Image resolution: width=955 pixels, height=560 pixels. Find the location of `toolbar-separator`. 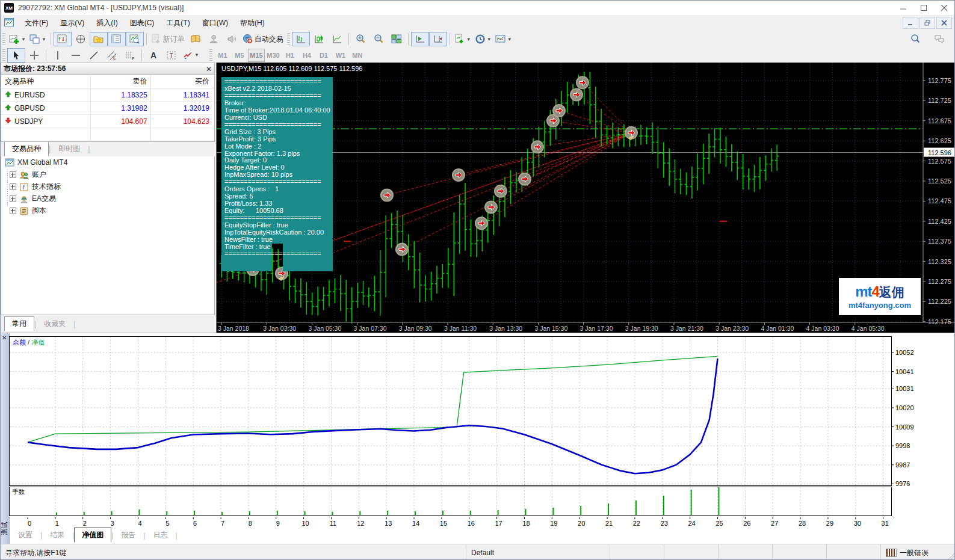

toolbar-separator is located at coordinates (349, 39).